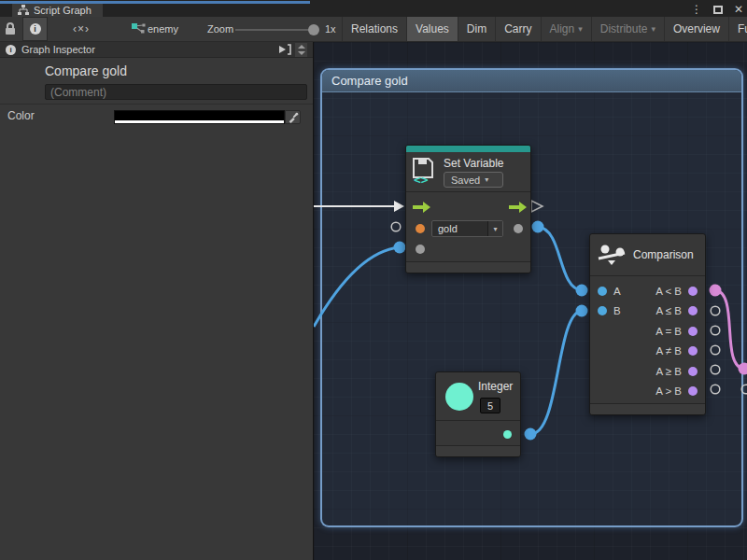 The height and width of the screenshot is (560, 747). What do you see at coordinates (293, 118) in the screenshot?
I see `eyedropper-icon` at bounding box center [293, 118].